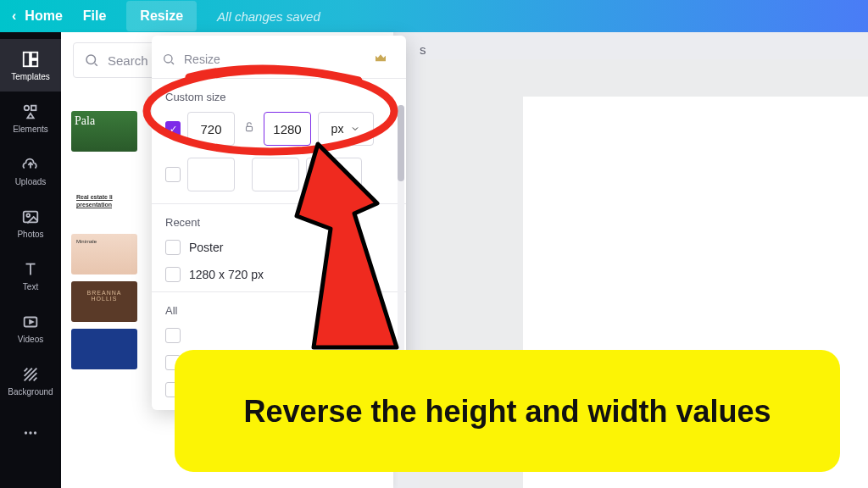 This screenshot has width=868, height=488. I want to click on rail-label: Background, so click(31, 391).